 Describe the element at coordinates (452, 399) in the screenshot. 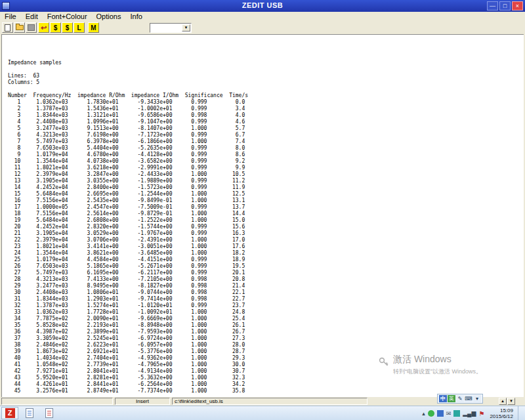

I see `ime-mode-icon: 英` at that location.